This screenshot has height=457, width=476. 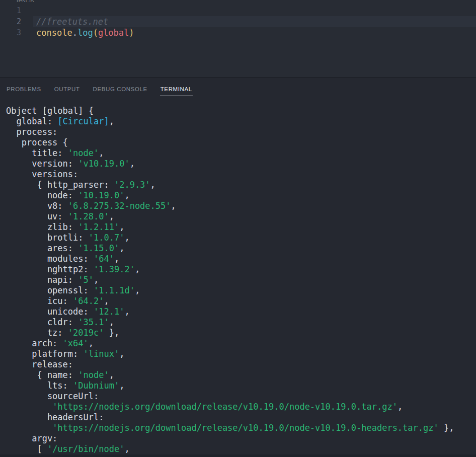 I want to click on editor-tab-label: test.js, so click(x=25, y=1).